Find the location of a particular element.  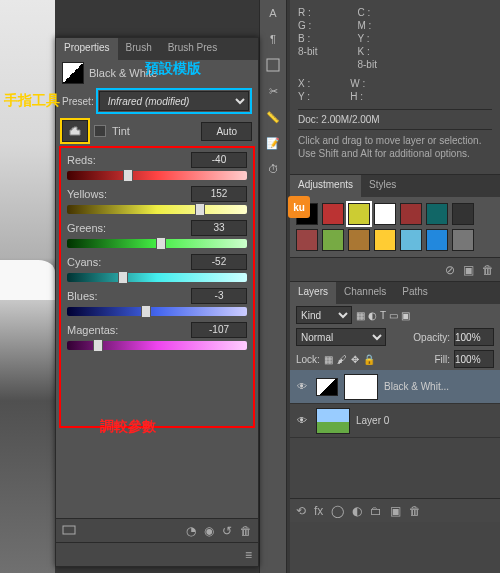

info-hint: Click and drag to move layer or selectio… is located at coordinates (395, 147).